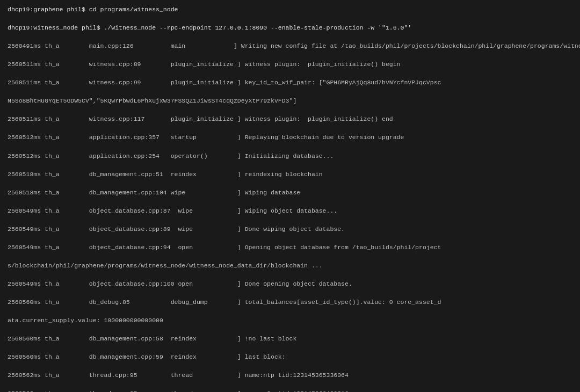  Describe the element at coordinates (290, 64) in the screenshot. I see `terminal-line-3: 2560511ms th_a witness.cpp:89 plugin_ini…` at that location.